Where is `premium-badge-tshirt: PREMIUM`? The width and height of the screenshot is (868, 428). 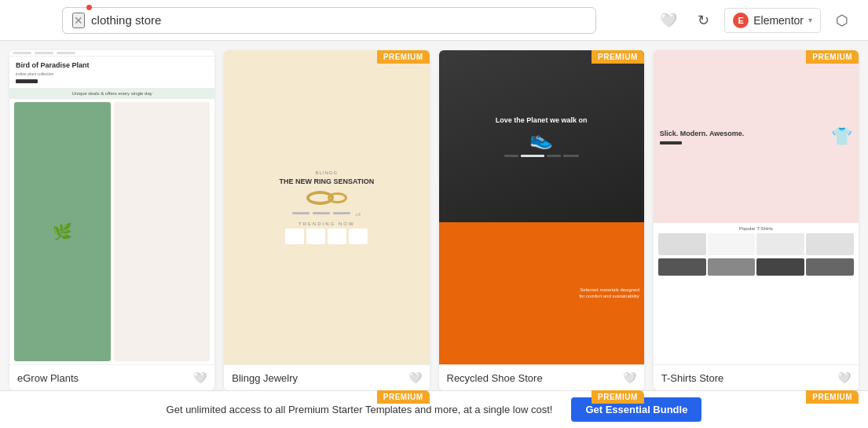 premium-badge-tshirt: PREMIUM is located at coordinates (833, 57).